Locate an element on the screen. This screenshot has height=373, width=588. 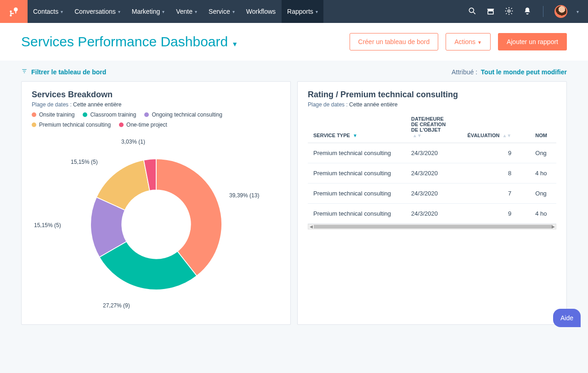
nav-label: Workflows is located at coordinates (261, 11).